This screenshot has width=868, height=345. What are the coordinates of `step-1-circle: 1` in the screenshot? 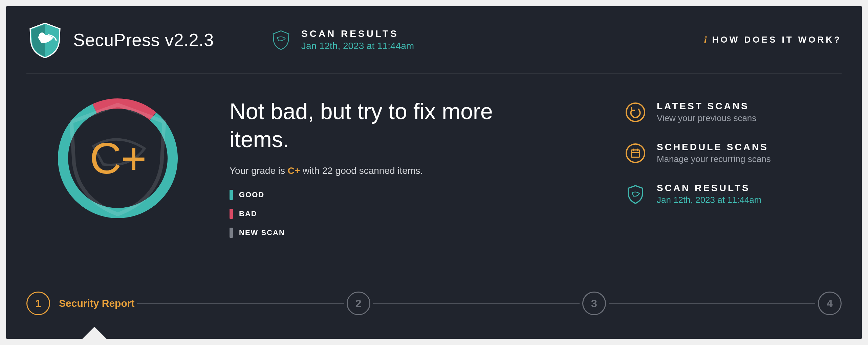 It's located at (38, 303).